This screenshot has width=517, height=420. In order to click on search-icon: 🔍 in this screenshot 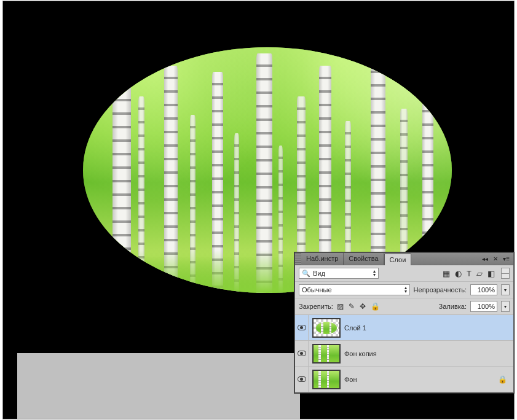, I will do `click(306, 274)`.